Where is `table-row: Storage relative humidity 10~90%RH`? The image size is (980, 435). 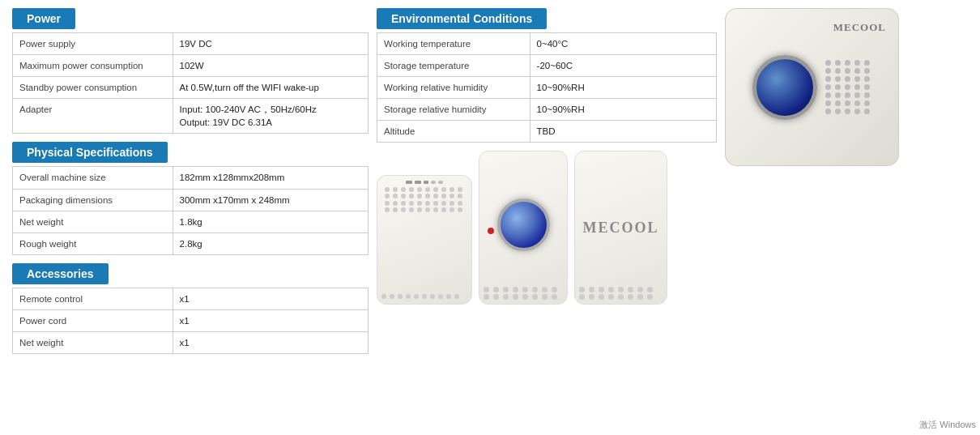
table-row: Storage relative humidity 10~90%RH is located at coordinates (548, 110).